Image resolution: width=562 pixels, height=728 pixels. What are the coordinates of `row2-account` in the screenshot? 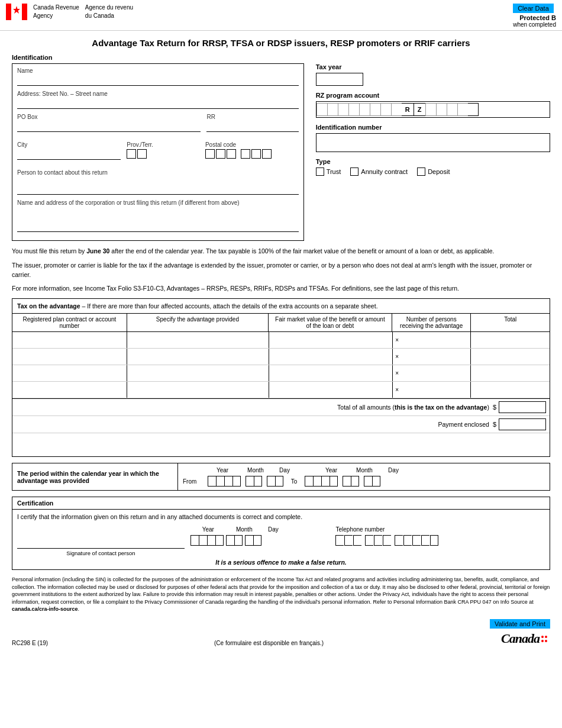 It's located at (70, 356).